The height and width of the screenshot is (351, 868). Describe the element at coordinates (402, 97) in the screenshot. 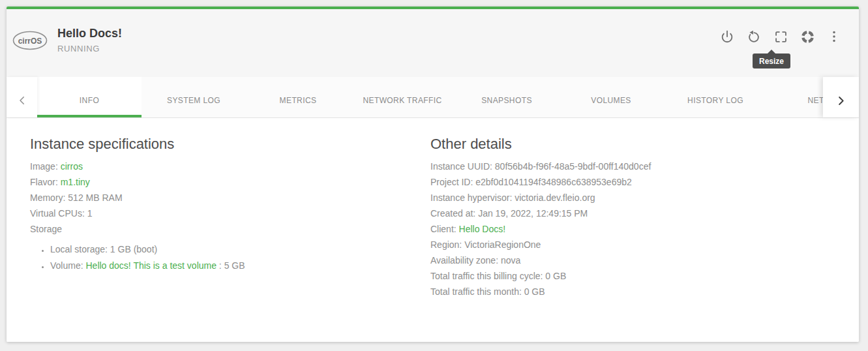

I see `tab-network-traffic: NETWORK TRAFFIC` at that location.